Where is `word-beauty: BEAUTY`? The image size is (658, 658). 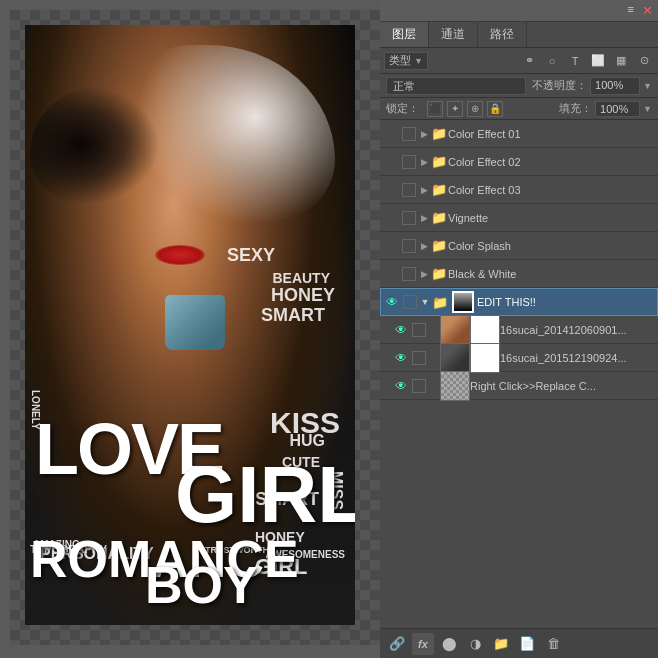
word-beauty: BEAUTY is located at coordinates (301, 278).